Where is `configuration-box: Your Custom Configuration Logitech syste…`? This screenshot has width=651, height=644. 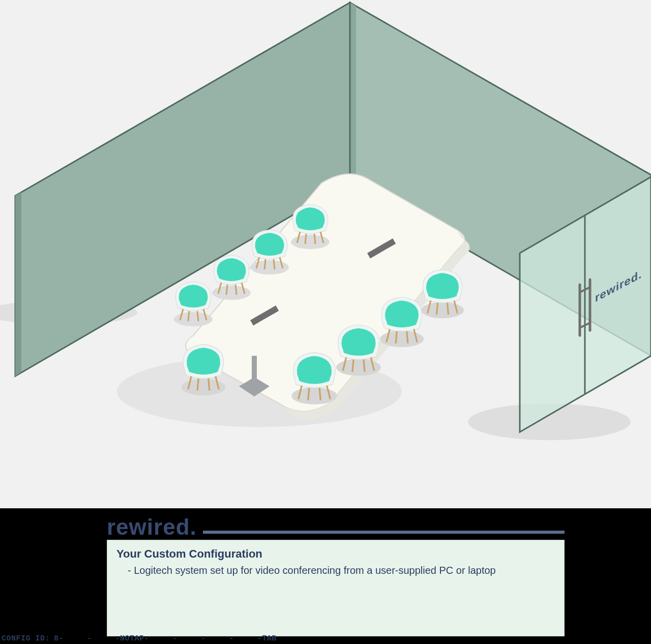
configuration-box: Your Custom Configuration Logitech syste… is located at coordinates (336, 588).